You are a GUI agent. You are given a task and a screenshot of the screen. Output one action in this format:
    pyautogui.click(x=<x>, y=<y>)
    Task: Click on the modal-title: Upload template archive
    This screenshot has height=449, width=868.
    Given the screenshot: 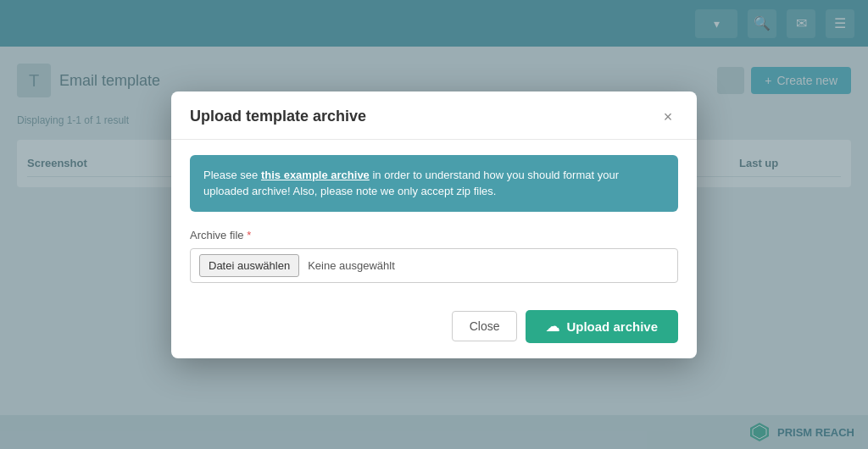 What is the action you would take?
    pyautogui.click(x=278, y=117)
    